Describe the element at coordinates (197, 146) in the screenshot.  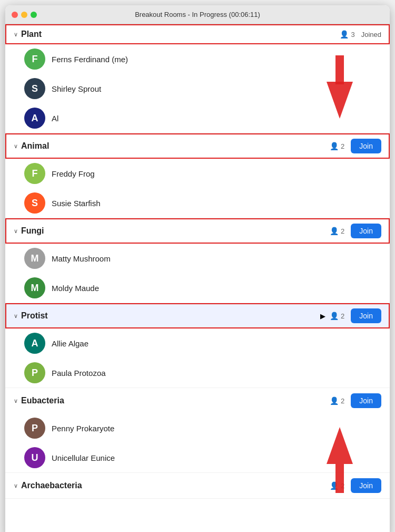
I see `room-header-animal: ∨Animal👤2Join` at that location.